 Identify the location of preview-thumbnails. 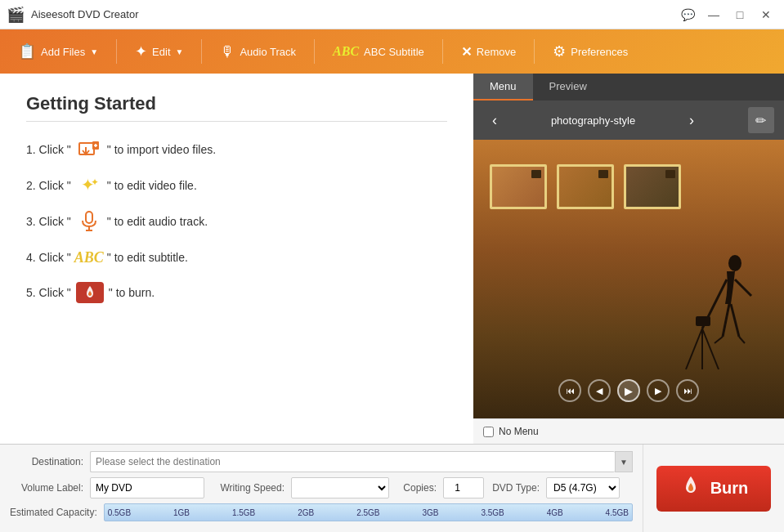
(585, 186).